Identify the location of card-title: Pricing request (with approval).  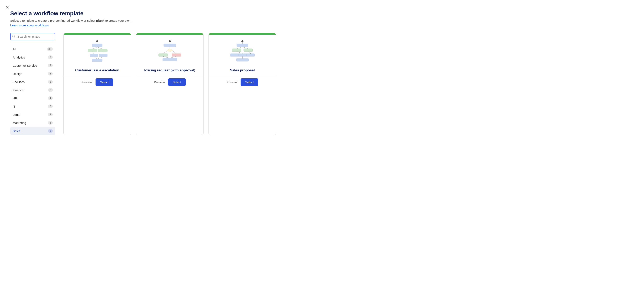
(170, 72).